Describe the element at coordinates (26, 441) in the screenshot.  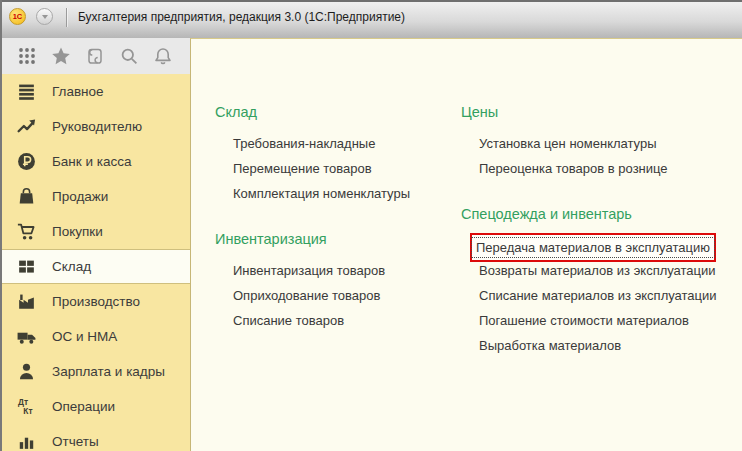
I see `barchart-icon` at that location.